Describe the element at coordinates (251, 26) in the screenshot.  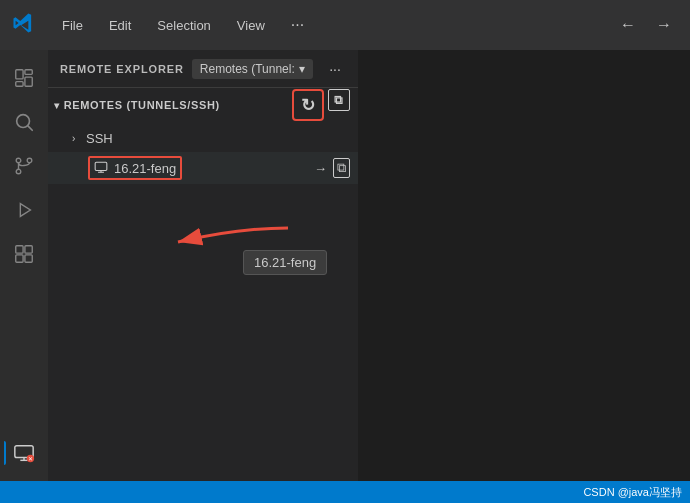
I see `menu-view: View` at that location.